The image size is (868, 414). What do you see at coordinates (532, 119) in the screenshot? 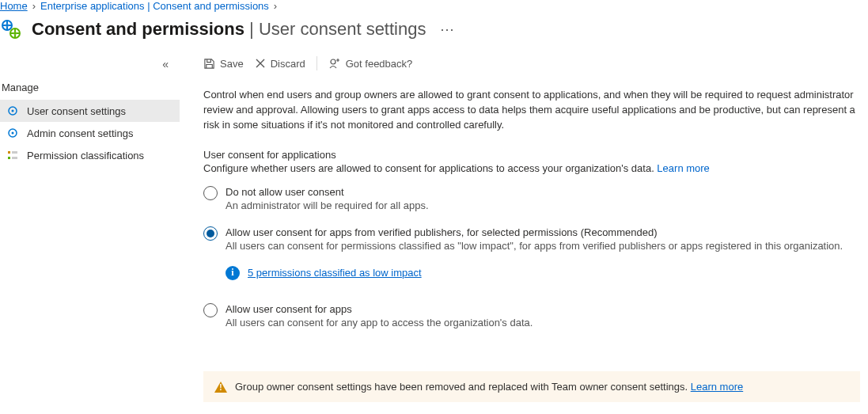
I see `page-description: Control when end users and group owners …` at bounding box center [532, 119].